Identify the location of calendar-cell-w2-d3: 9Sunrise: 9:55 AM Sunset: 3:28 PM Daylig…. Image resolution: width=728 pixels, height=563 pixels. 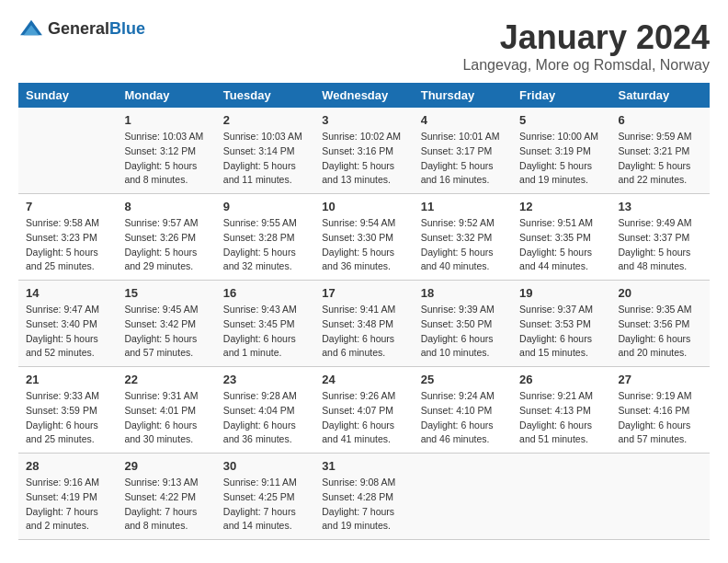
(265, 237).